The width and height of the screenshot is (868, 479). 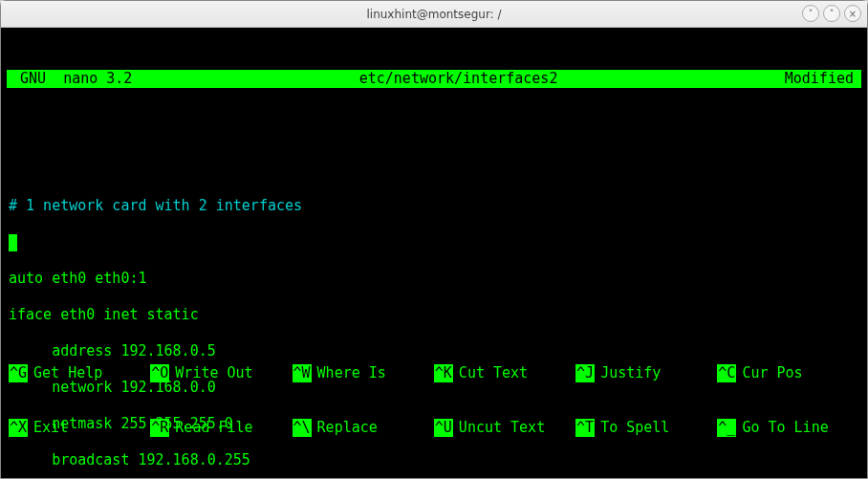 I want to click on shortcut-label: Cur Pos, so click(x=772, y=373).